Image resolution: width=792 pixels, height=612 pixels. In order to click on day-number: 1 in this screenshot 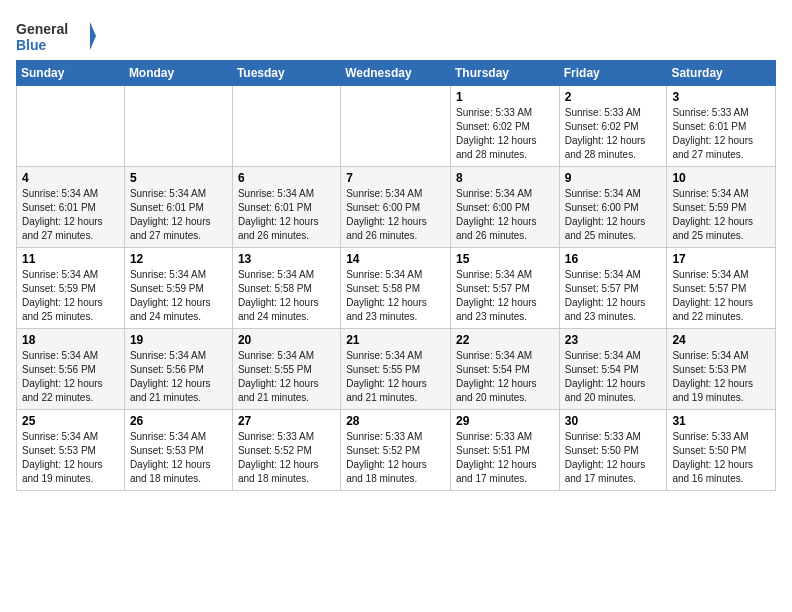, I will do `click(505, 97)`.